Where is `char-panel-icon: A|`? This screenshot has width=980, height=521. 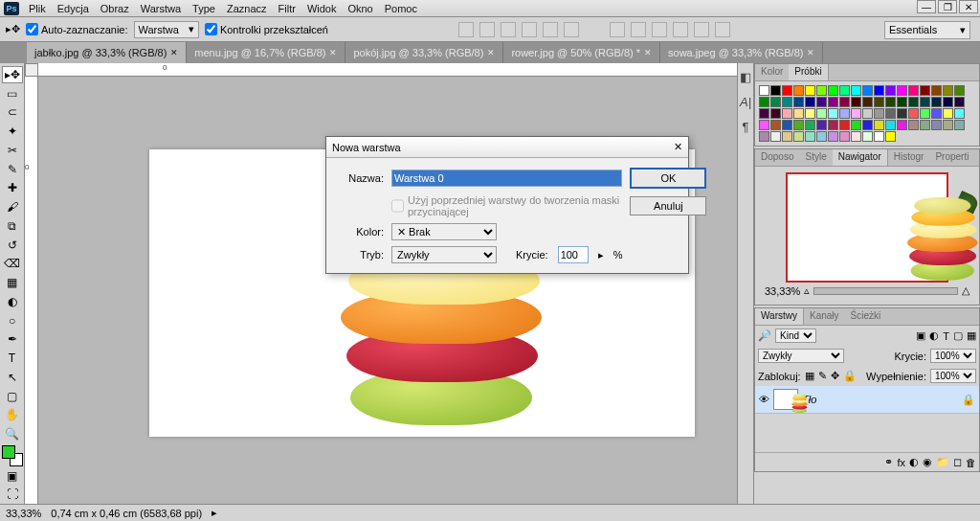
char-panel-icon: A| is located at coordinates (746, 102).